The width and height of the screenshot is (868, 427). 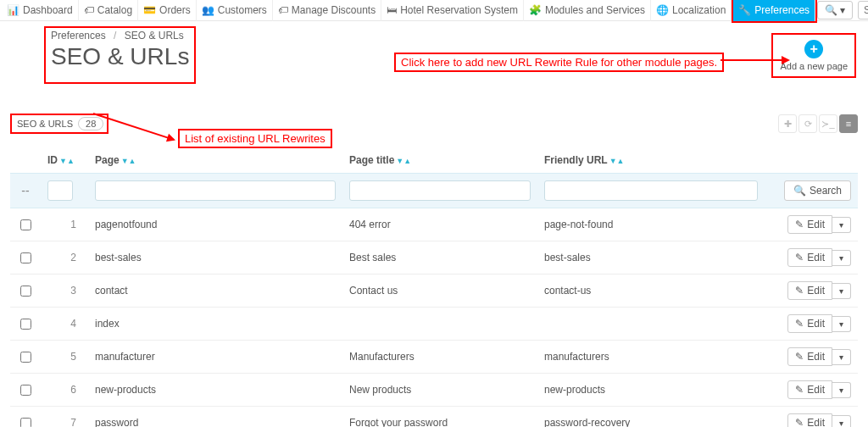 I want to click on bed-icon: 🛏, so click(x=392, y=10).